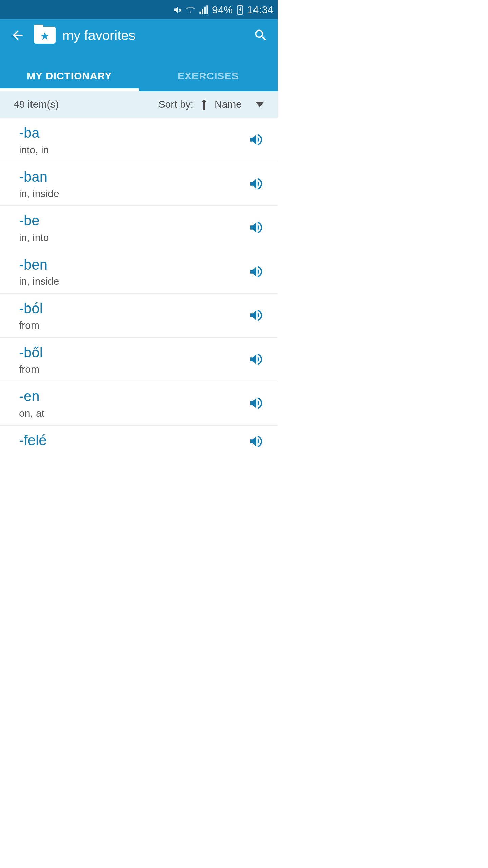 This screenshot has height=868, width=488. I want to click on item-count: 49 item(s), so click(86, 104).